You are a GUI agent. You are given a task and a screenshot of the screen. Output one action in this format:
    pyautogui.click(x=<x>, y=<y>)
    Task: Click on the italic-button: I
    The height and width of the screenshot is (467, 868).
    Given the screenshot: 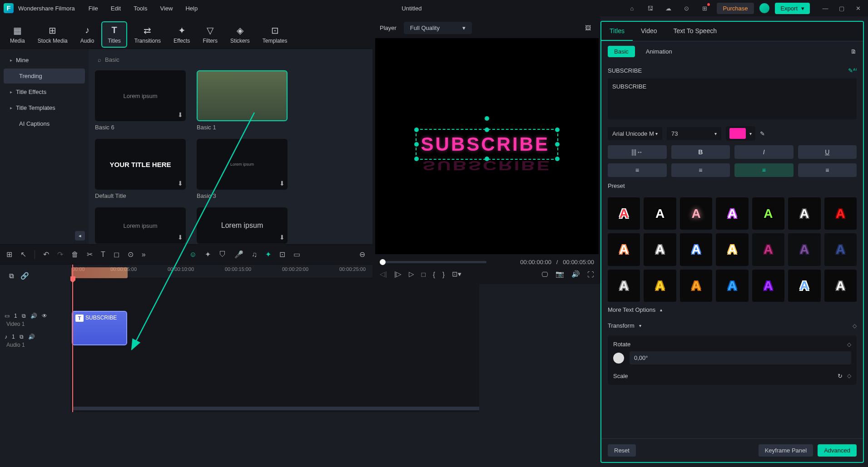 What is the action you would take?
    pyautogui.click(x=764, y=152)
    